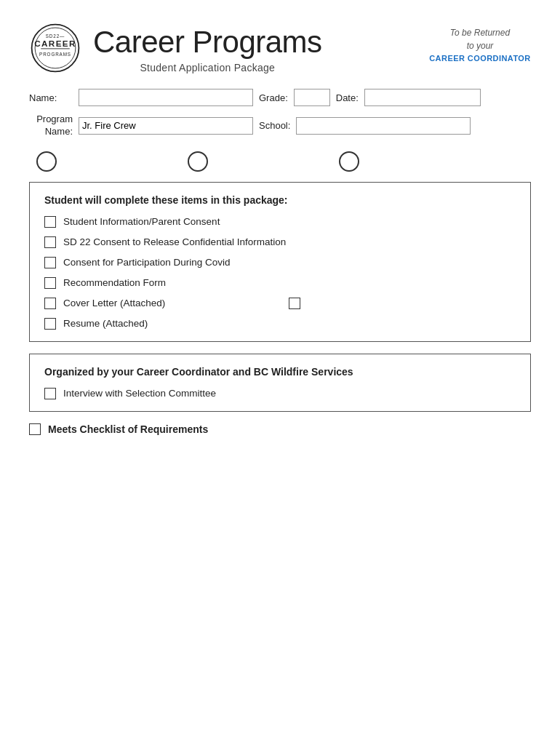 This screenshot has width=560, height=745. Describe the element at coordinates (140, 393) in the screenshot. I see `interview-label: Interview with Selection Committee` at that location.